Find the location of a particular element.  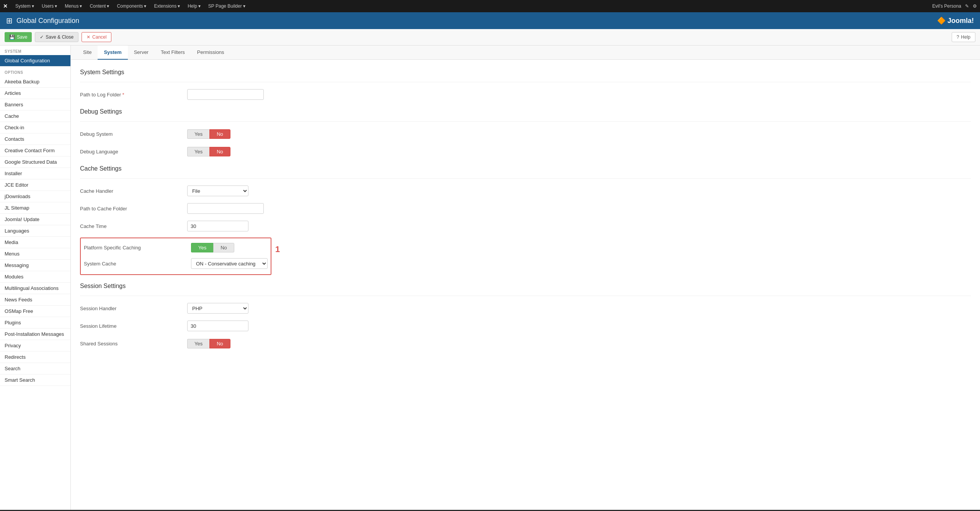

nav-users: Users ▾ is located at coordinates (49, 6).